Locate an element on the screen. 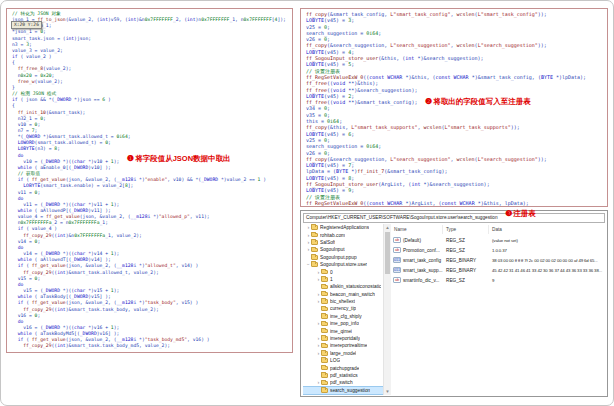  tree-item: currency_tip is located at coordinates (343, 308).